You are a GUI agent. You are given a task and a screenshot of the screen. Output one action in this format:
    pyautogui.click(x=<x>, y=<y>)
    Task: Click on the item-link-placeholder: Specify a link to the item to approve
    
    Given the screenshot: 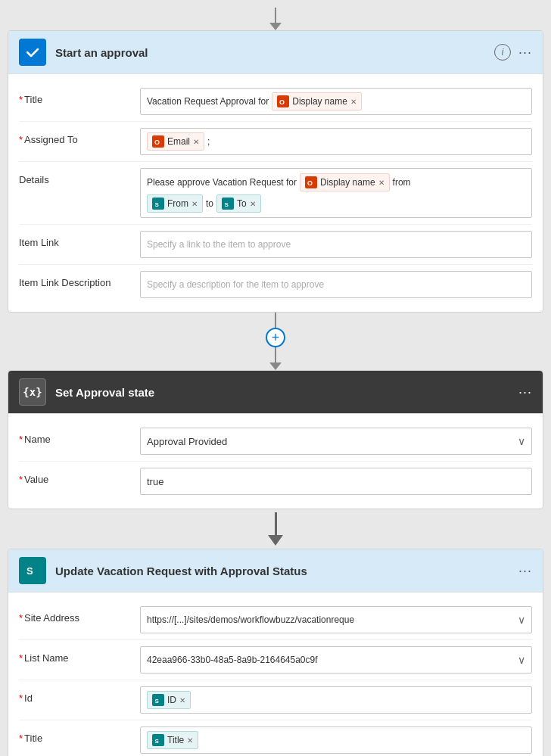 What is the action you would take?
    pyautogui.click(x=219, y=244)
    